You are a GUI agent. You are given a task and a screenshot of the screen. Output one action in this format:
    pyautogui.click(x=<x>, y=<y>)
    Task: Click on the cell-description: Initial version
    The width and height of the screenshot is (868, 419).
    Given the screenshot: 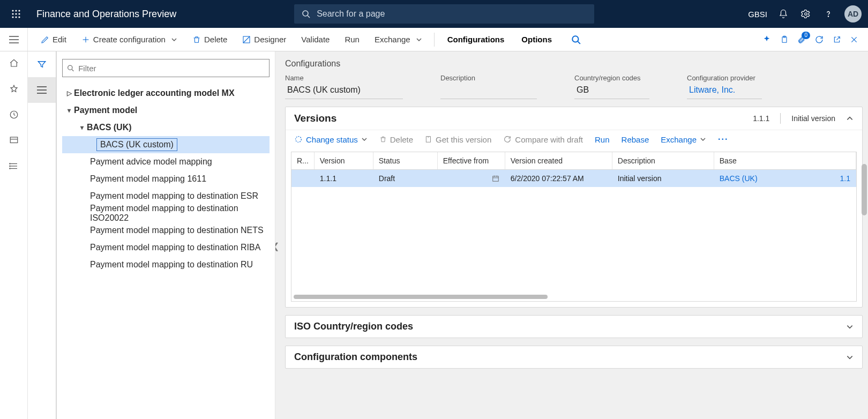 What is the action you would take?
    pyautogui.click(x=663, y=179)
    